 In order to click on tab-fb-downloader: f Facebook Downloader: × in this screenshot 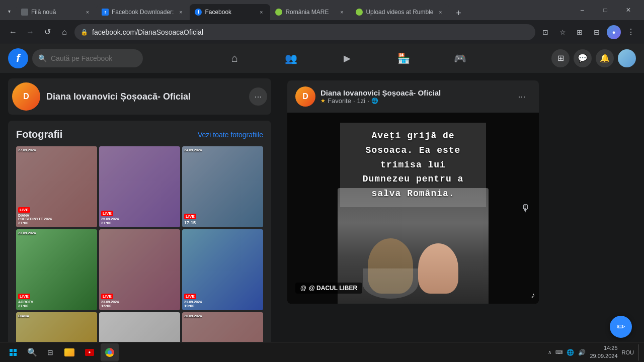, I will do `click(143, 12)`.